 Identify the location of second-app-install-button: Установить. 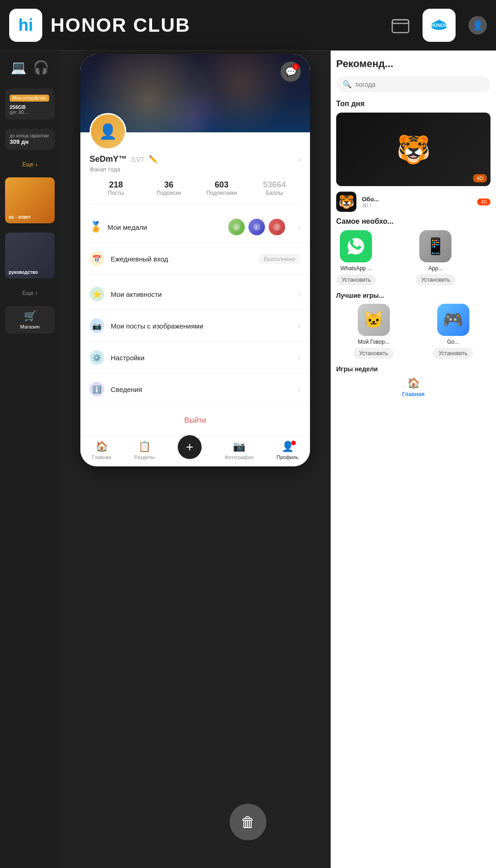
(435, 280).